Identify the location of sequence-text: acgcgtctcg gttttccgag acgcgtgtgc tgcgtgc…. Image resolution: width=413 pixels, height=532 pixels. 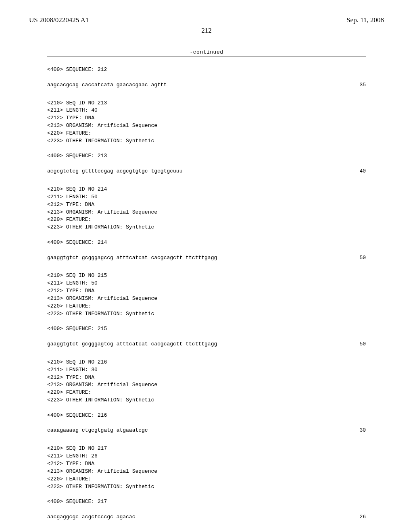
(195, 172).